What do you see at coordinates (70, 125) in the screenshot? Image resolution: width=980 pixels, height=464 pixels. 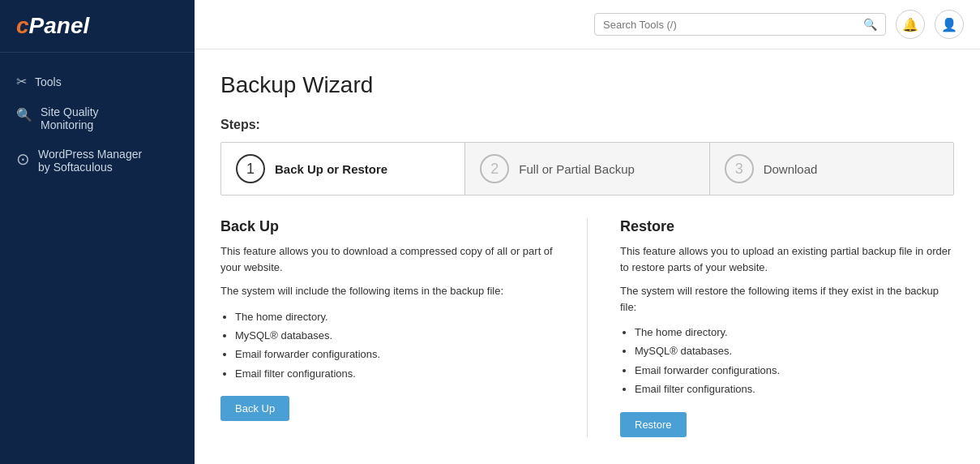 I see `sidebar-item-site-quality-sub: Monitoring` at bounding box center [70, 125].